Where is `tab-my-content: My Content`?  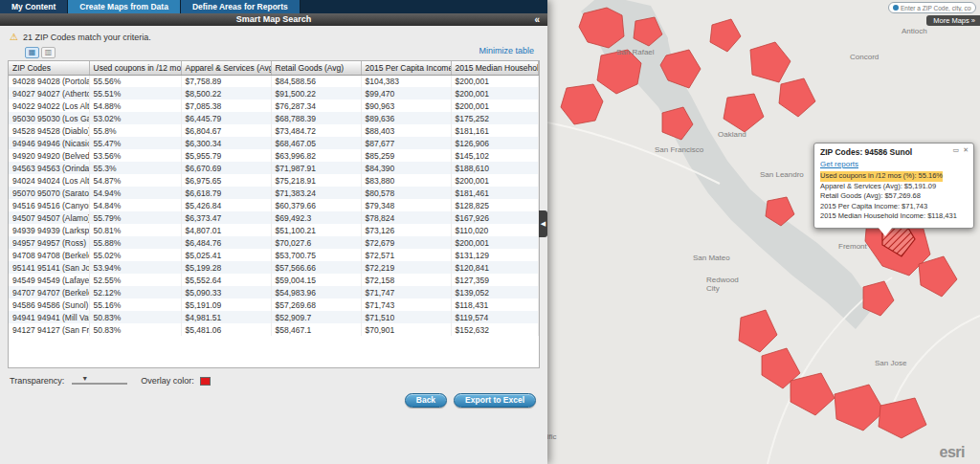 tab-my-content: My Content is located at coordinates (34, 7).